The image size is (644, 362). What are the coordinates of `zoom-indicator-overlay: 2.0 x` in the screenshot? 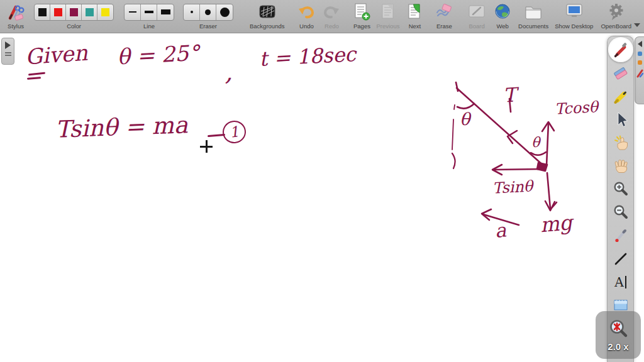 It's located at (618, 335).